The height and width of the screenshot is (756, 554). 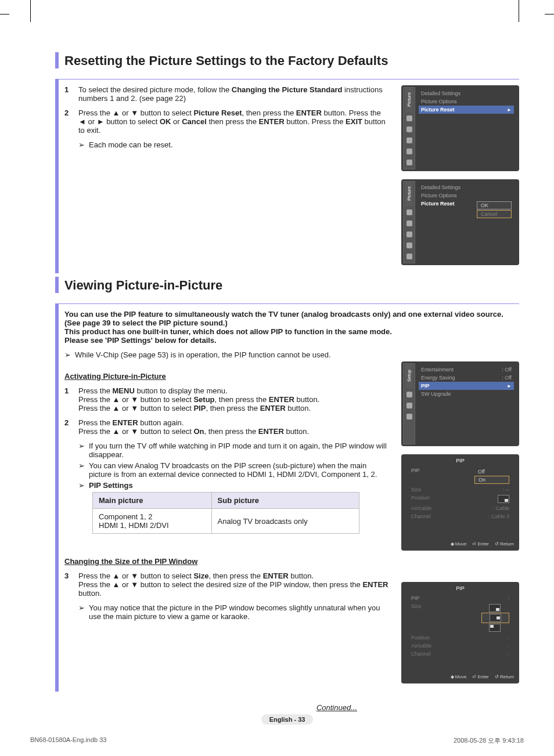 What do you see at coordinates (489, 740) in the screenshot?
I see `footer-timestamp: 2008-05-28 오후 9:43:18` at bounding box center [489, 740].